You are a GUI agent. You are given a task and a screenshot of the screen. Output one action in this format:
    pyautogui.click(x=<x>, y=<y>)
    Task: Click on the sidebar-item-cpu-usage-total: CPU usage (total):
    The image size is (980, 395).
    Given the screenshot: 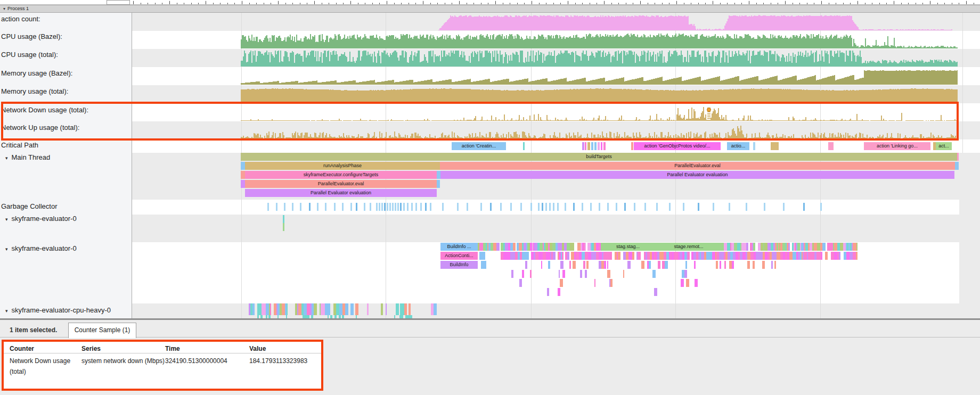 What is the action you would take?
    pyautogui.click(x=30, y=55)
    